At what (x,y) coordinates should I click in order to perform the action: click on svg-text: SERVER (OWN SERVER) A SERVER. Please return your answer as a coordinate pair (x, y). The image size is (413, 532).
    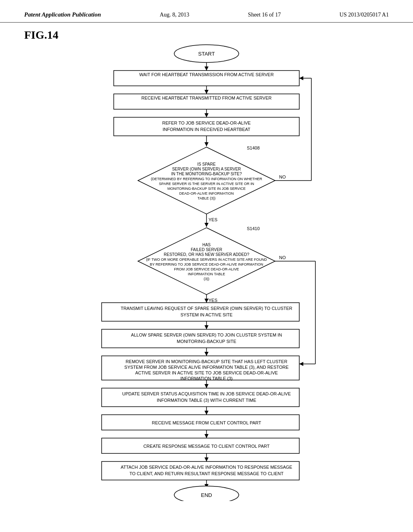
    Looking at the image, I should click on (206, 169).